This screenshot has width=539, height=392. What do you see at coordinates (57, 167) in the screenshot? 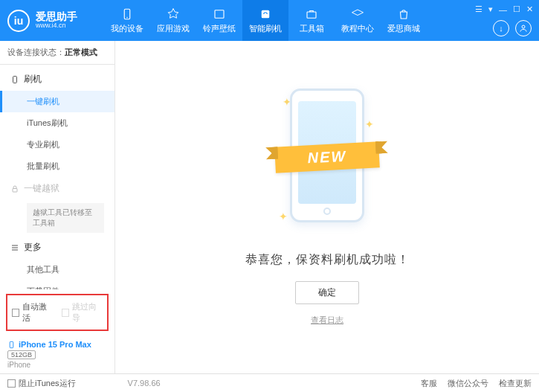
I see `menu-batch-flash: 批量刷机` at bounding box center [57, 167].